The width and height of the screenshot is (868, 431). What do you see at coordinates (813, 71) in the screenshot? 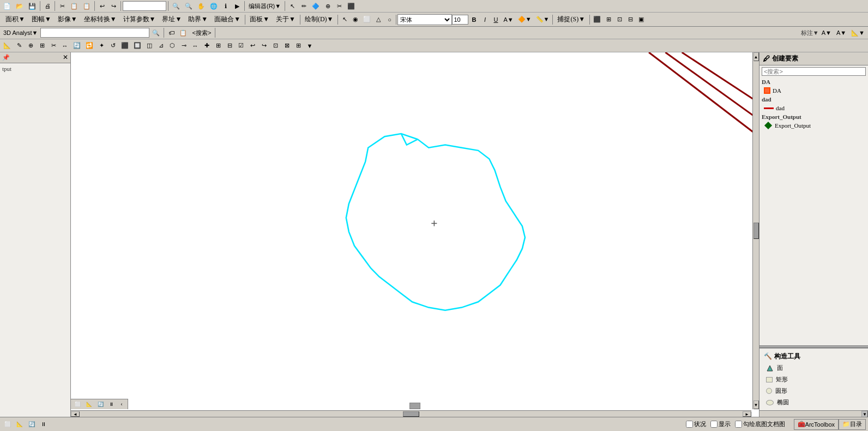
I see `search-input` at bounding box center [813, 71].